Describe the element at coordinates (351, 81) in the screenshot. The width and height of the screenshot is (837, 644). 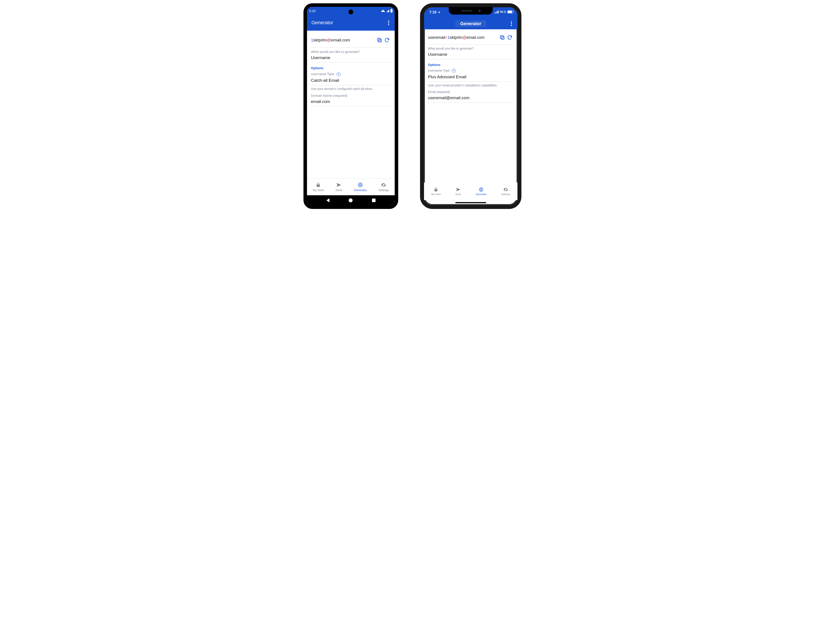
I see `username-type-select: Catch-all Email` at that location.